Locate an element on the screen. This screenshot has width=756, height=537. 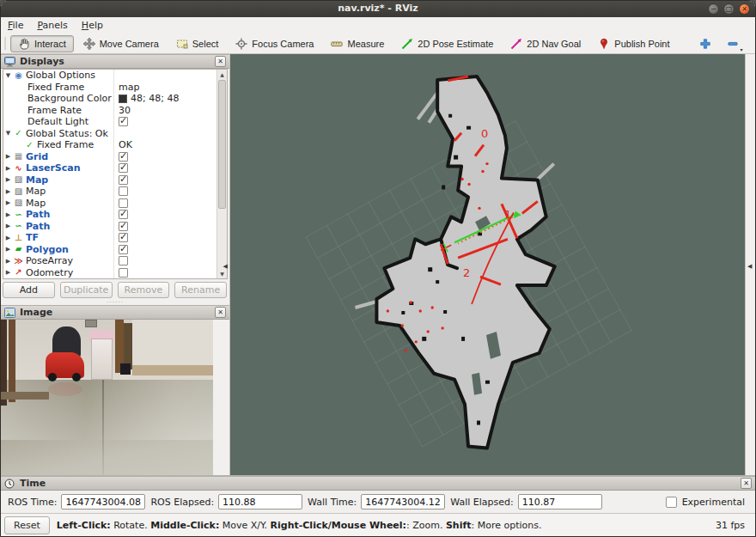
display-row-grid: ▶▦Grid is located at coordinates (110, 157).